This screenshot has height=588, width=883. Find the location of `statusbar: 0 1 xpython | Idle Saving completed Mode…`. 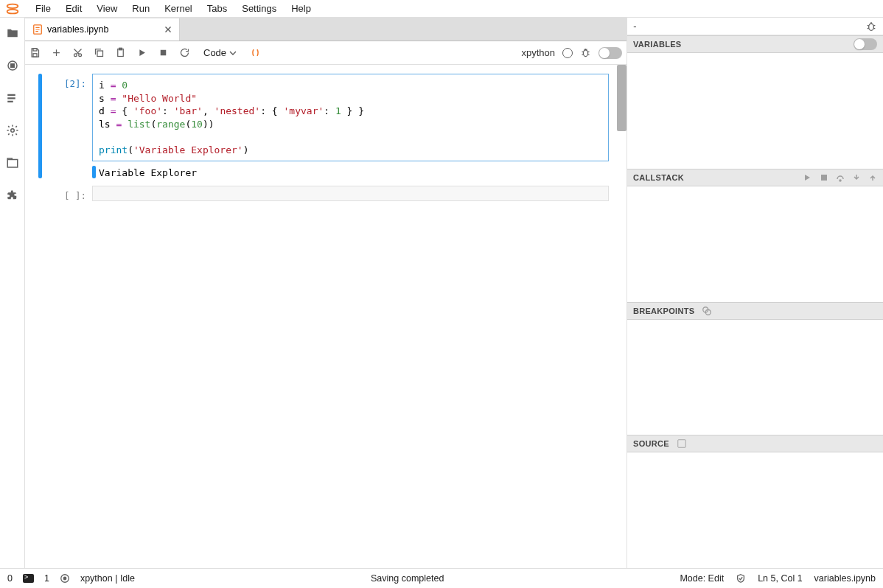

statusbar: 0 1 xpython | Idle Saving completed Mode… is located at coordinates (442, 578).